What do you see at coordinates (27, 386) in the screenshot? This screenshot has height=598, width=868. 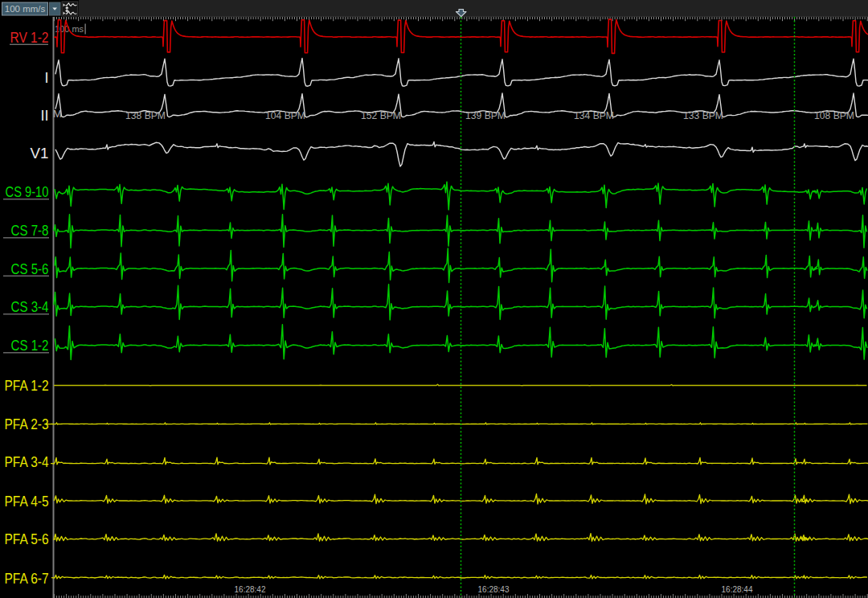 I see `svg-text: PFA 1-2` at bounding box center [27, 386].